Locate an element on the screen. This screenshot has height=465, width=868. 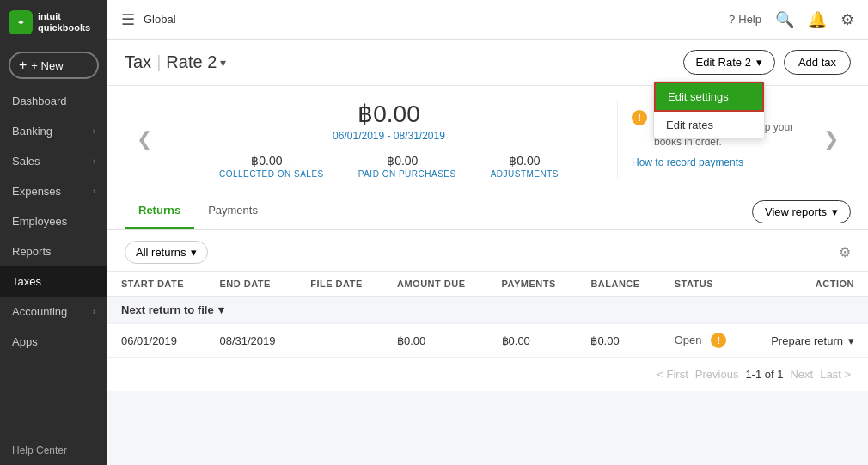
sidebar-item-accounting: Accounting › is located at coordinates (53, 311).